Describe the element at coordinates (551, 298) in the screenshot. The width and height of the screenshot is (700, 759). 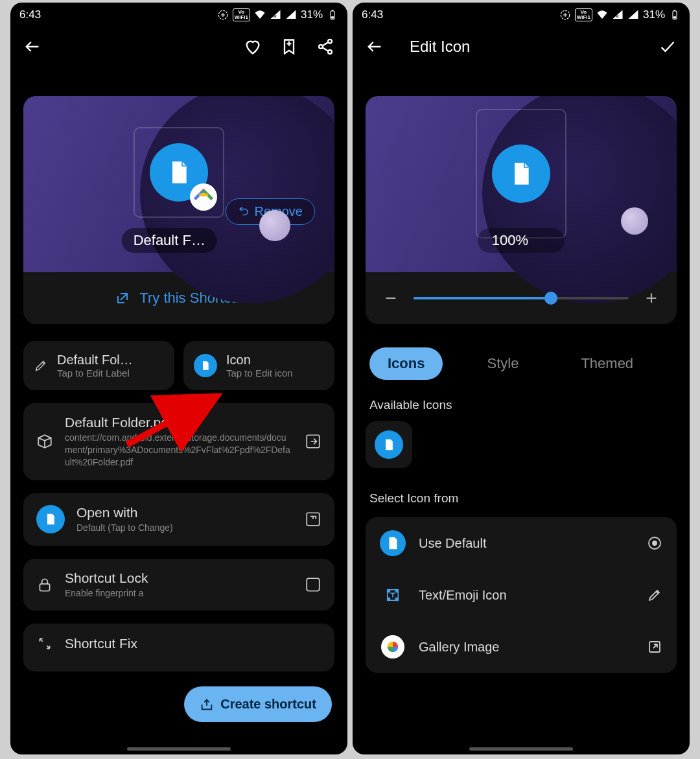
I see `slider-thumb` at that location.